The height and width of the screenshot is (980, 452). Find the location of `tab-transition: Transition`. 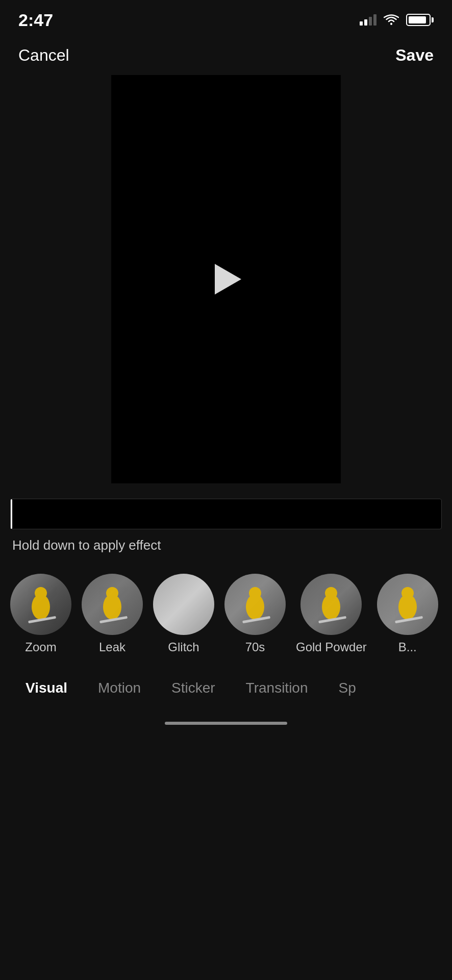

tab-transition: Transition is located at coordinates (277, 688).